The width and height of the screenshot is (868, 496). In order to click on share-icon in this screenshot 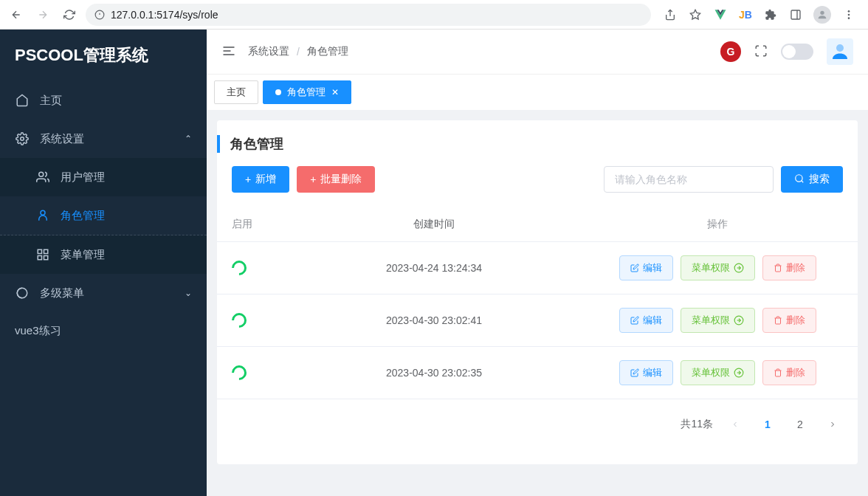, I will do `click(670, 15)`.